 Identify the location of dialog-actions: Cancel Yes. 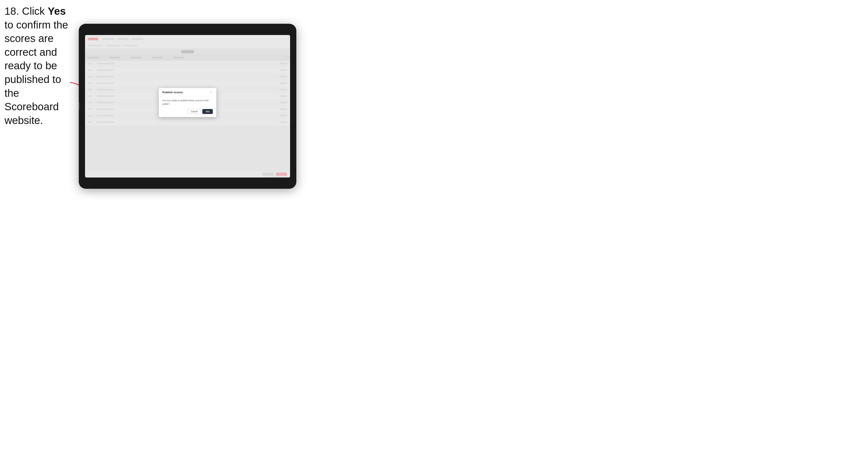
(188, 111).